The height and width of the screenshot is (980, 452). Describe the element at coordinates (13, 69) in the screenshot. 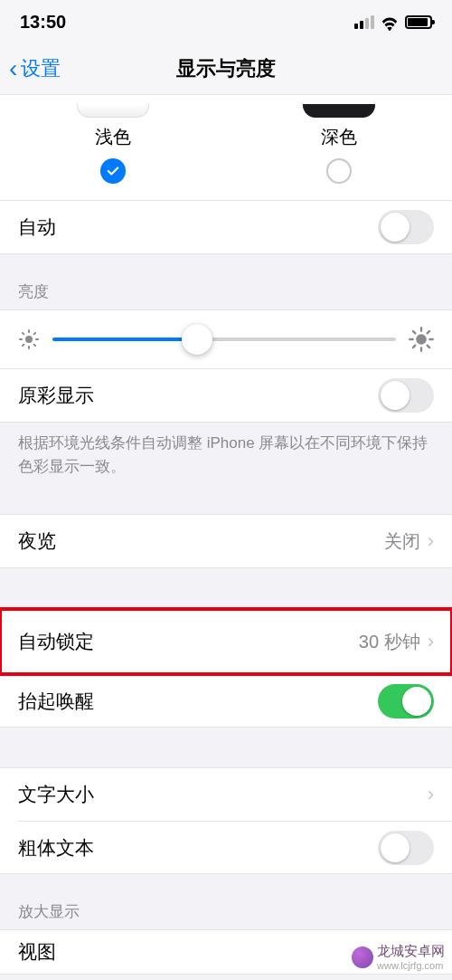

I see `chevron-left-icon: ‹` at that location.